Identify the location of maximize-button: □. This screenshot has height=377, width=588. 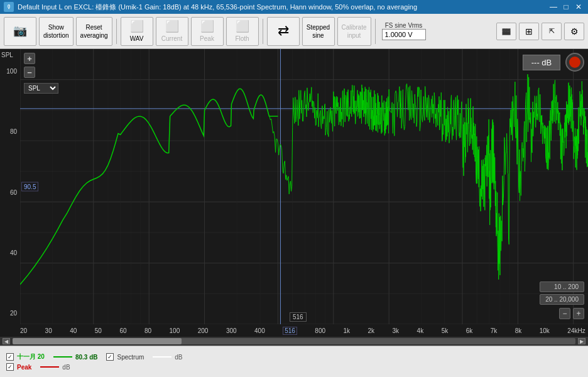
(566, 7).